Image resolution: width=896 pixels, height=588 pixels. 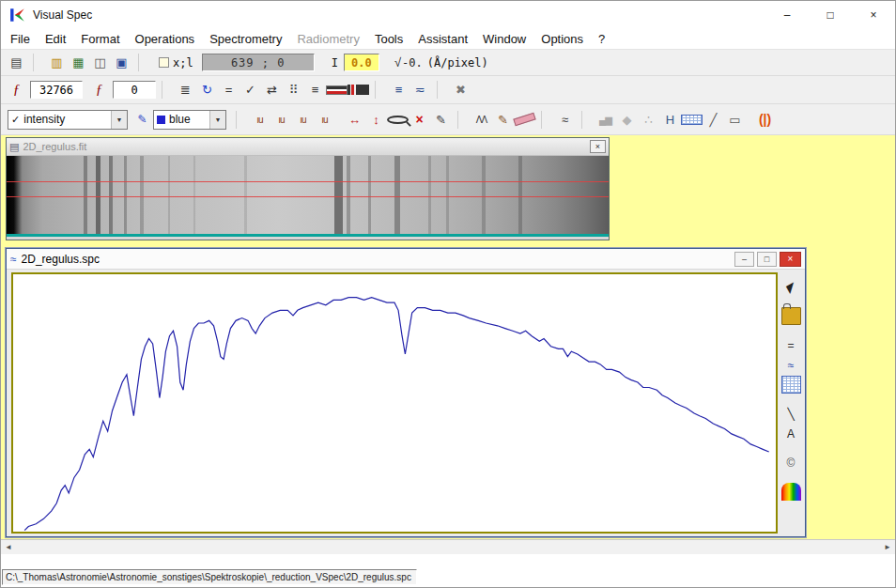 I want to click on lock-icon, so click(x=791, y=316).